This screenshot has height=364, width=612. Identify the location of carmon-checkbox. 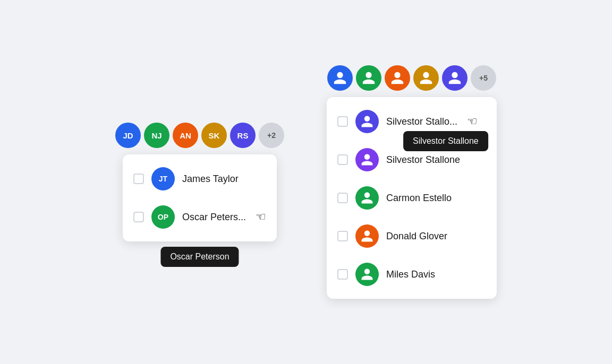
(343, 198).